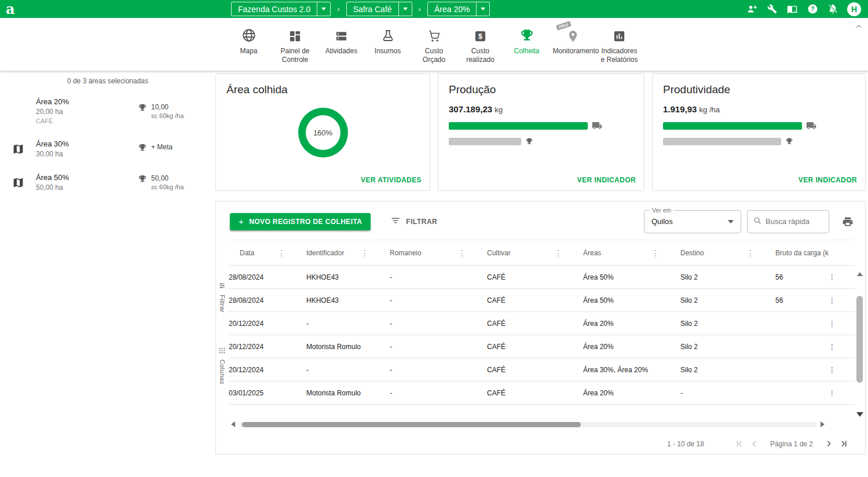 This screenshot has width=868, height=477. What do you see at coordinates (518, 141) in the screenshot?
I see `production-meta-bar` at bounding box center [518, 141].